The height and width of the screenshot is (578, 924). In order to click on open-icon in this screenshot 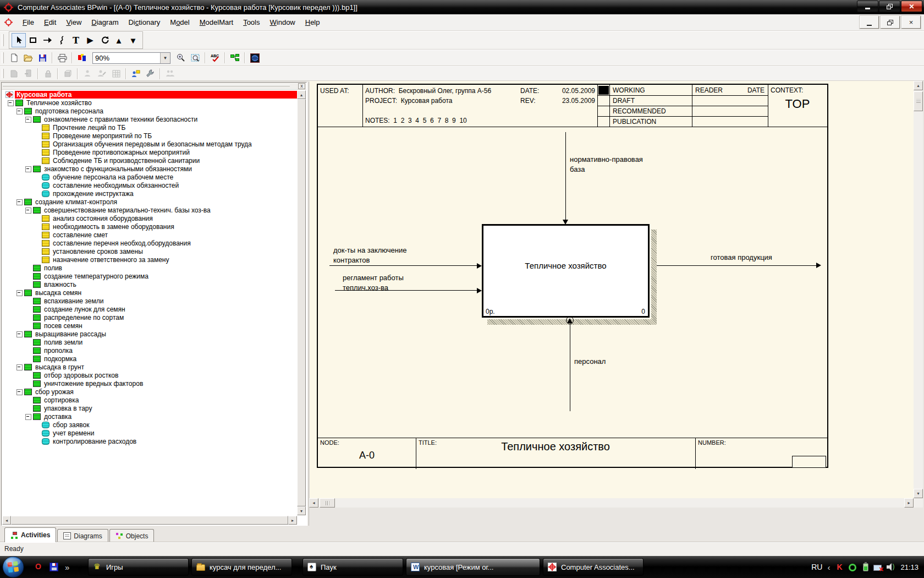, I will do `click(28, 58)`.